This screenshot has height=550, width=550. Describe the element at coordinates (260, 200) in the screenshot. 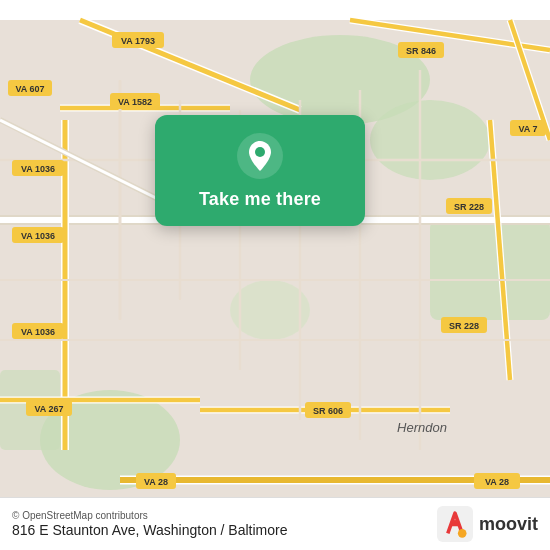

I see `take-me-there-button: Take me there` at that location.